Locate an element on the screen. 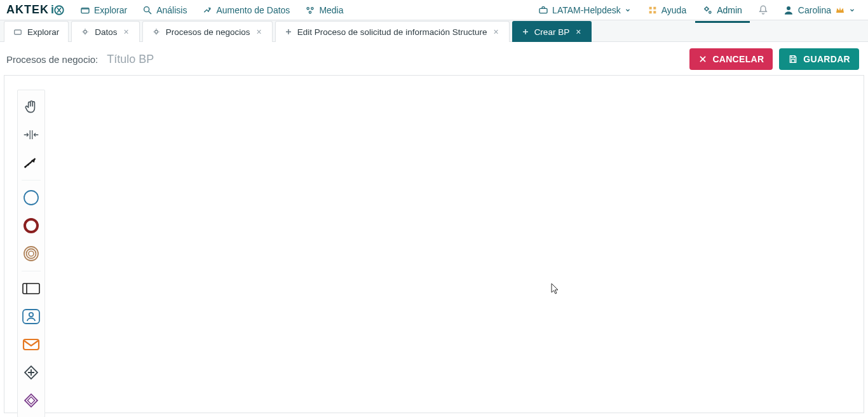 This screenshot has width=868, height=417. user-menu: Carolina is located at coordinates (819, 10).